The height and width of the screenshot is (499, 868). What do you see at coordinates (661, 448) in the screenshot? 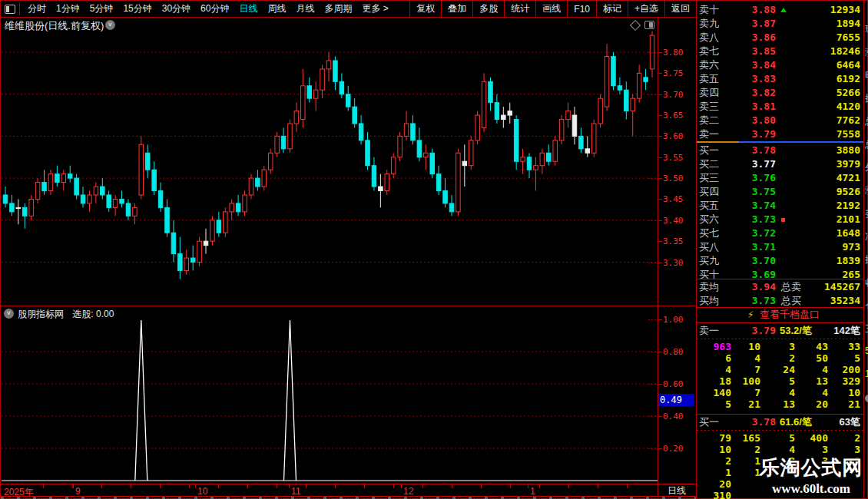
I see `indicator-tick` at bounding box center [661, 448].